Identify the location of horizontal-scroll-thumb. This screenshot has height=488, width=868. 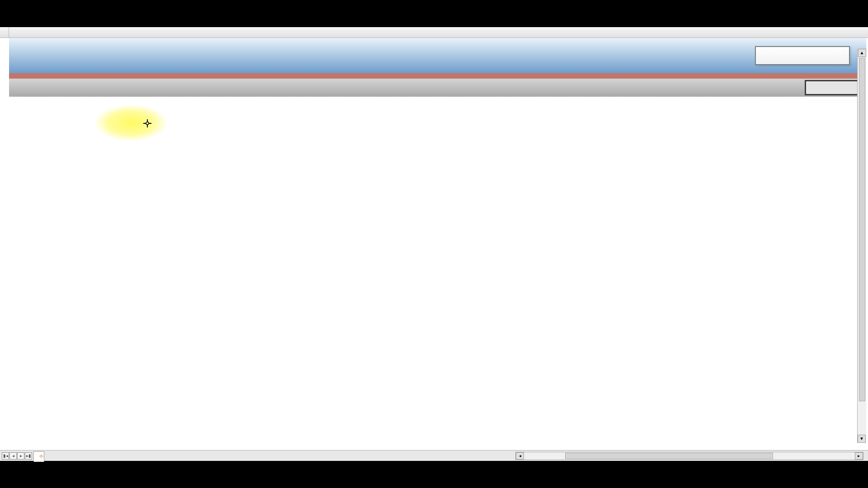
(669, 456).